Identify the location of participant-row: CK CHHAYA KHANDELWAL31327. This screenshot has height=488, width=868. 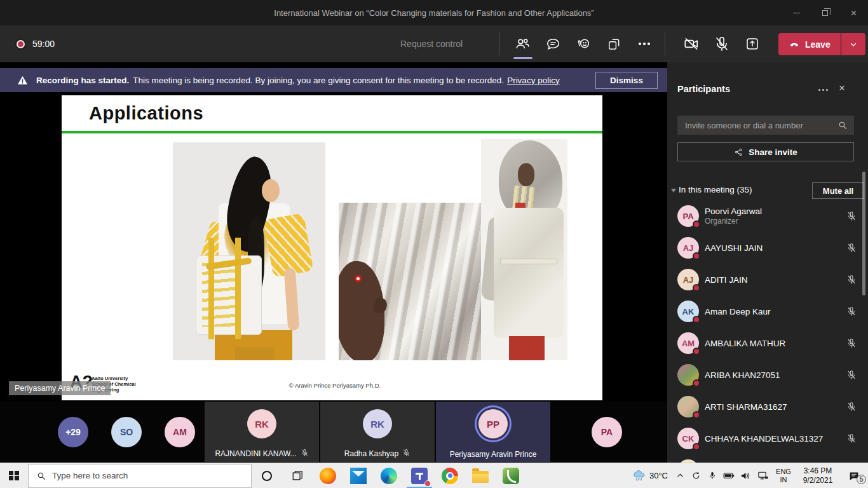
(768, 438).